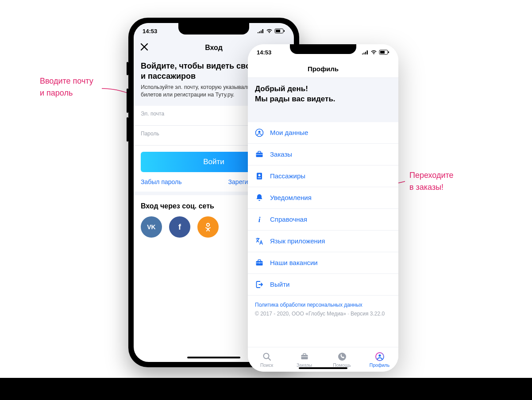 The height and width of the screenshot is (400, 532). What do you see at coordinates (323, 219) in the screenshot?
I see `menu-item-справочная: iСправочная` at bounding box center [323, 219].